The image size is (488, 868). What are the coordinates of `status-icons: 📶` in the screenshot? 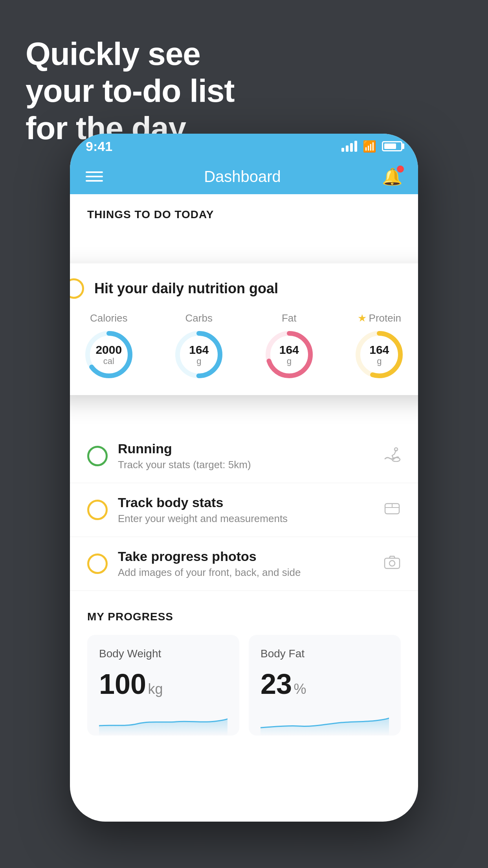 It's located at (372, 146).